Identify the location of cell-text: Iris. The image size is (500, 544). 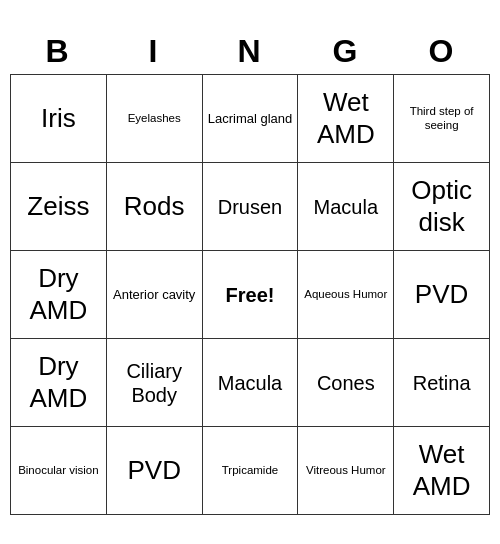
(58, 118).